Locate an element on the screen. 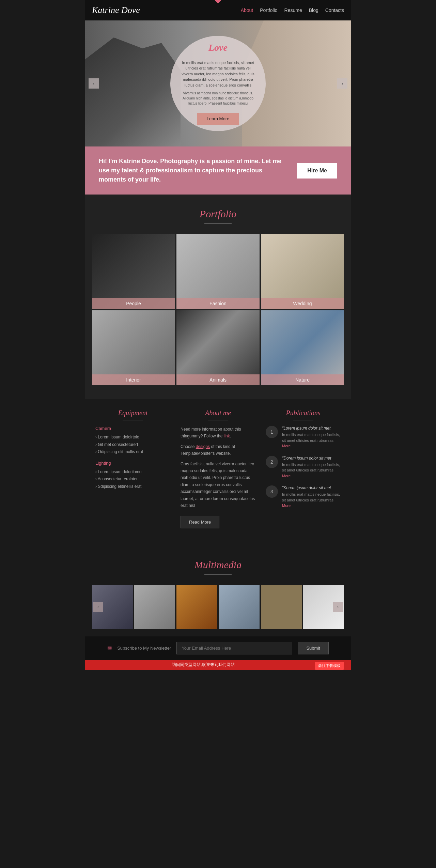 This screenshot has height=868, width=436. publication-number: 1 is located at coordinates (272, 432).